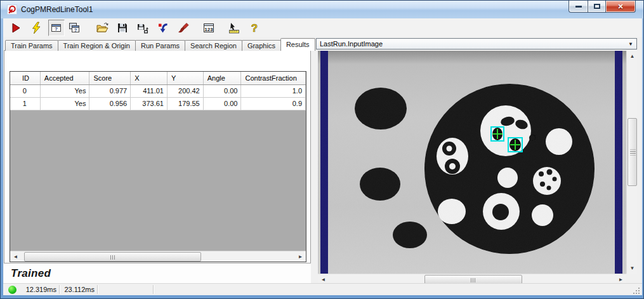 This screenshot has width=644, height=299. What do you see at coordinates (16, 28) in the screenshot?
I see `run-icon` at bounding box center [16, 28].